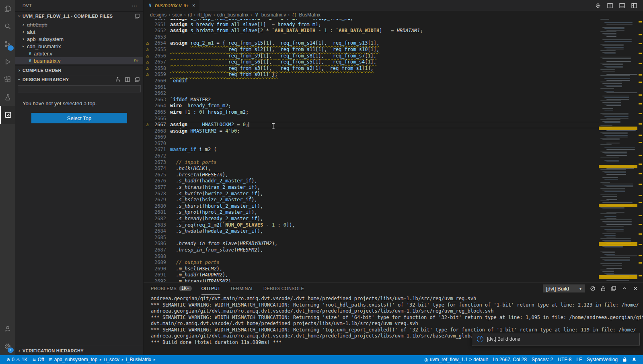 The image size is (643, 364). What do you see at coordinates (556, 339) in the screenshot?
I see `notification-toast: i [dvt] Build done` at bounding box center [556, 339].